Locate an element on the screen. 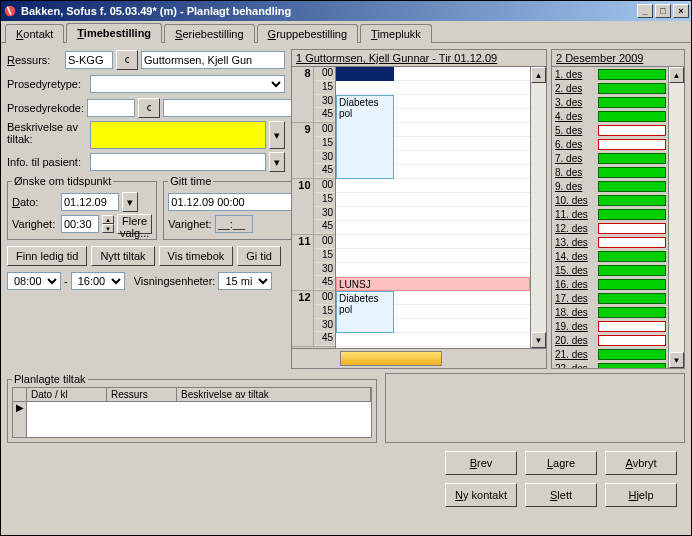 This screenshot has height=536, width=692. varighet-down-button: ▼ is located at coordinates (108, 228).